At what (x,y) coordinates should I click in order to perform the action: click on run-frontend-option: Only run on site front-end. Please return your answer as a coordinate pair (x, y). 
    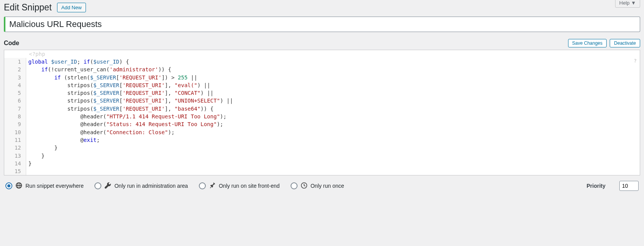
    Looking at the image, I should click on (239, 186).